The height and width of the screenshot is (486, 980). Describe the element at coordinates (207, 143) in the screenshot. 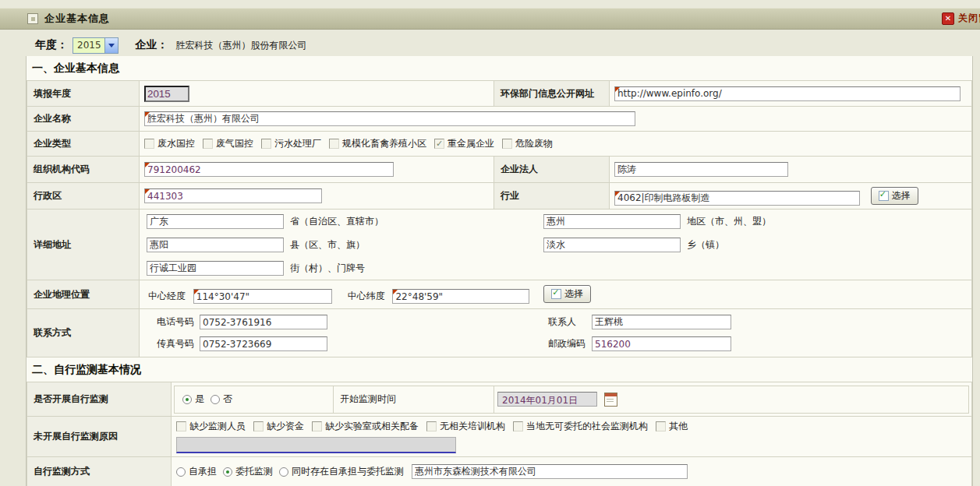

I see `checkbox-wastegas` at that location.